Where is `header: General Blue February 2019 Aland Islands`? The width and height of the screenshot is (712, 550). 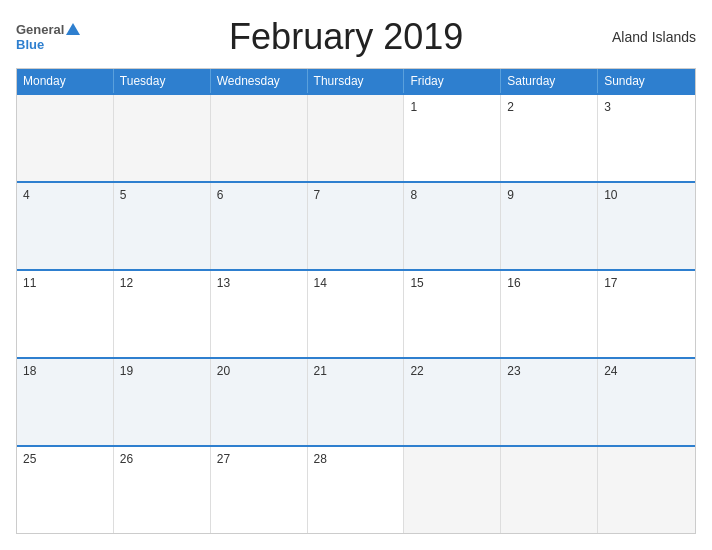
header: General Blue February 2019 Aland Islands is located at coordinates (356, 37).